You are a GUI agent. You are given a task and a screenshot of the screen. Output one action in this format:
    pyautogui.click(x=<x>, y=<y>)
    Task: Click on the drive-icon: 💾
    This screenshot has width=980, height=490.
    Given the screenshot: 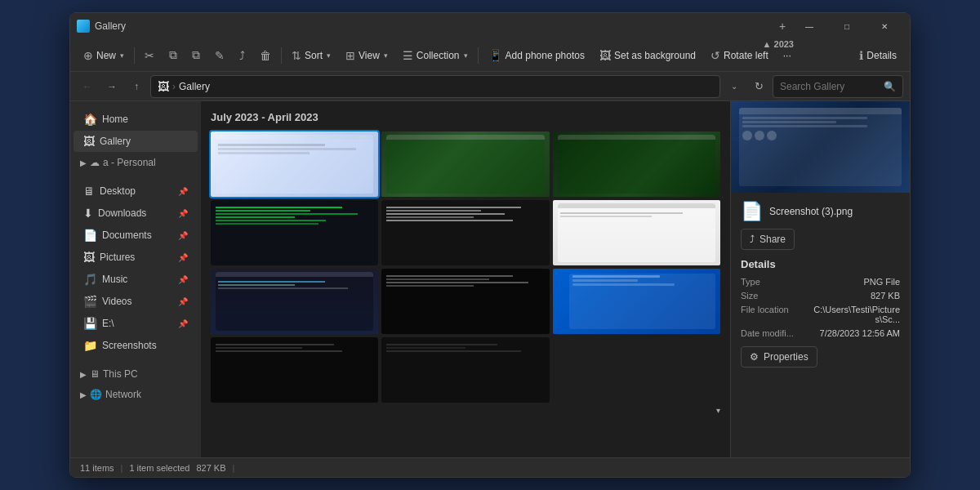 What is the action you would take?
    pyautogui.click(x=90, y=323)
    